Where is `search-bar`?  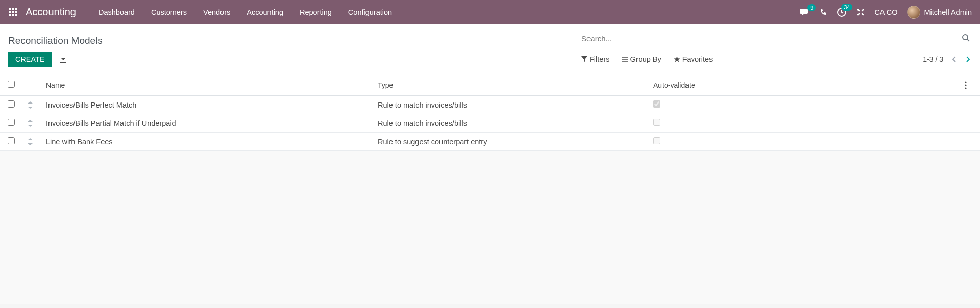
search-bar is located at coordinates (777, 39).